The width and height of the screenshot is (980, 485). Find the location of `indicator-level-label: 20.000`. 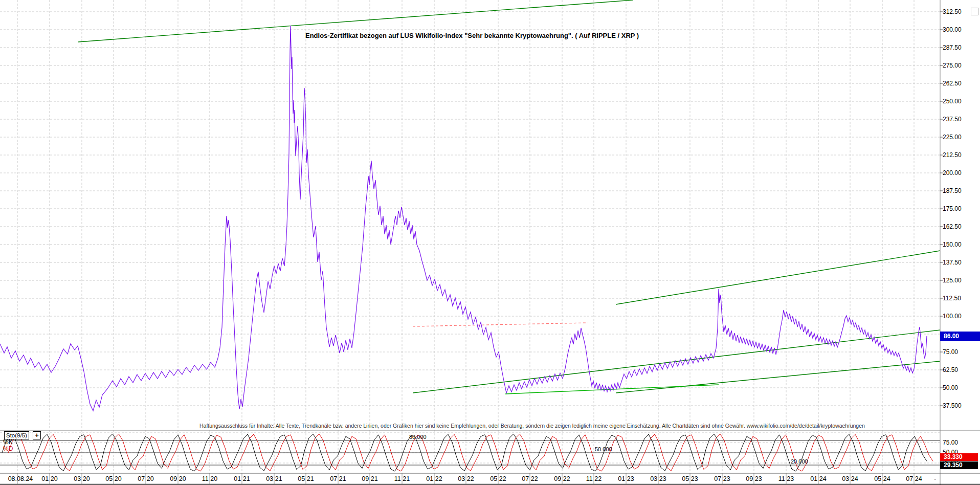

indicator-level-label: 20.000 is located at coordinates (799, 461).